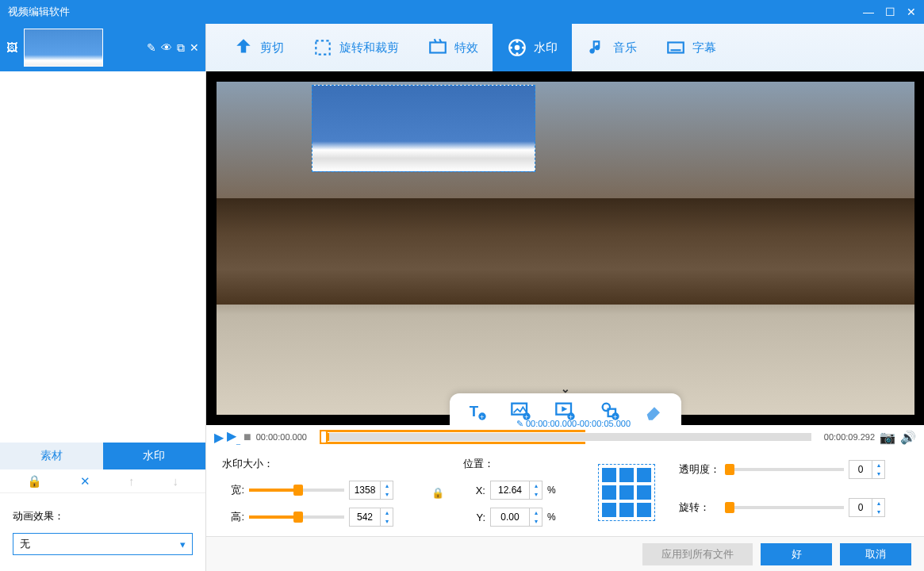 The height and width of the screenshot is (571, 924). I want to click on move-down-icon: ↓, so click(176, 481).